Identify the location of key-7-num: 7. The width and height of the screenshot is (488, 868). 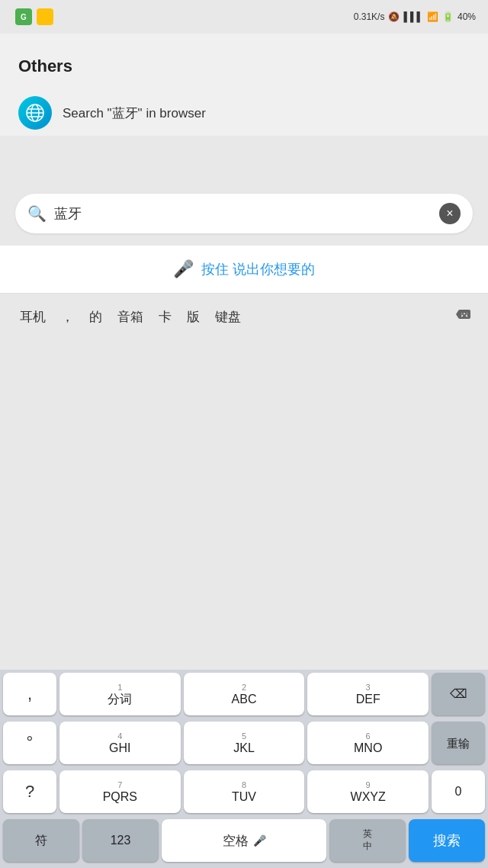
(120, 786).